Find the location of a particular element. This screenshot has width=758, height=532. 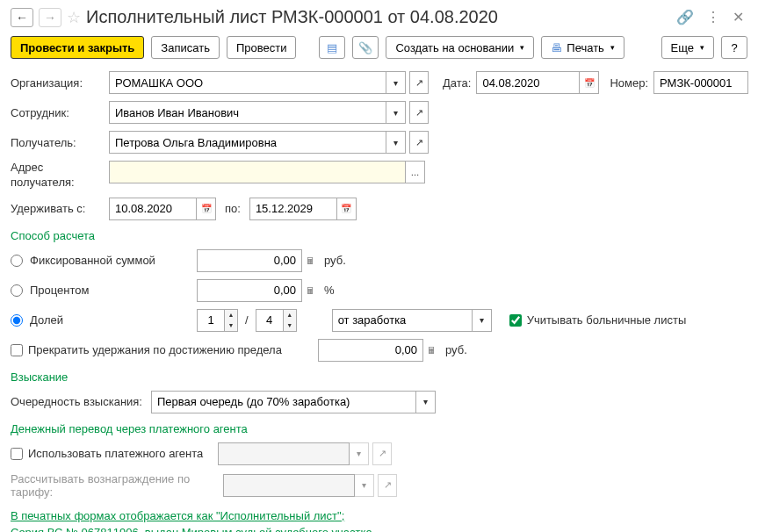

fee-label: Рассчитывать вознаграждение по тарифу: is located at coordinates (117, 485).